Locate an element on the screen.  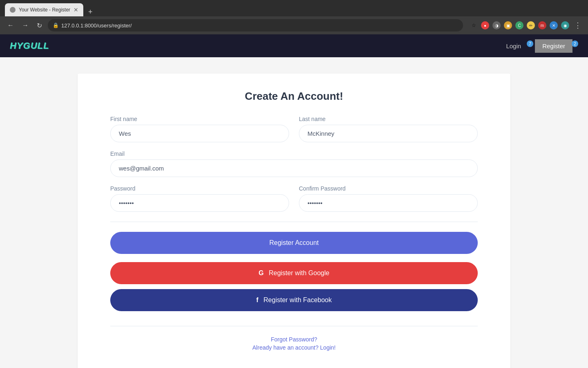
address-bar: 🔒 127.0.0.1:8000/users/register/ is located at coordinates (256, 25).